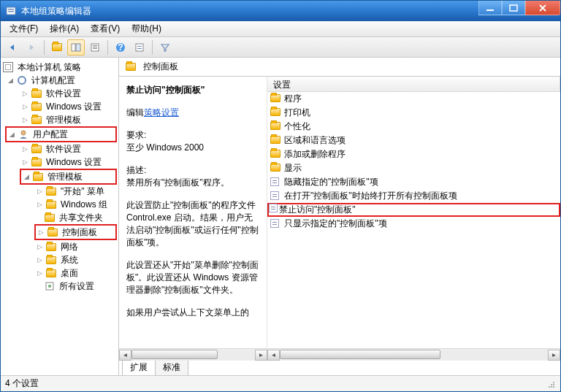 The width and height of the screenshot is (561, 392). I want to click on export-button, so click(95, 47).